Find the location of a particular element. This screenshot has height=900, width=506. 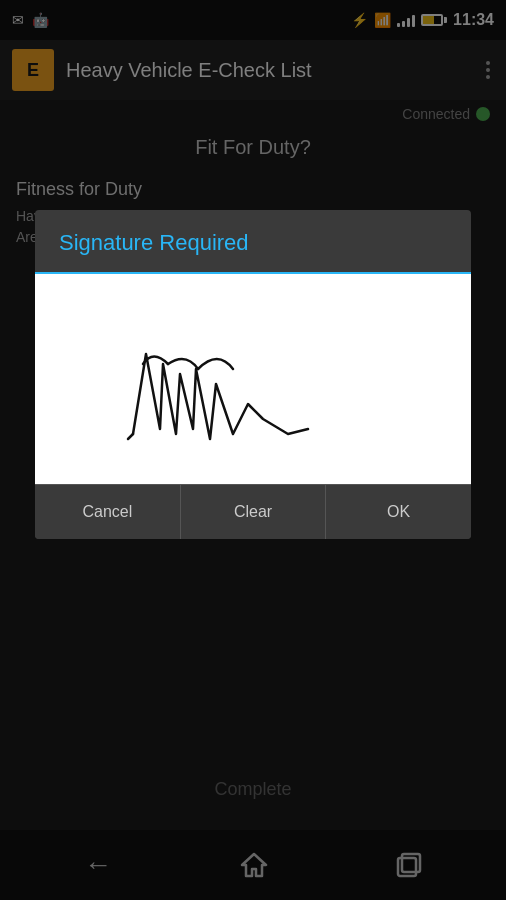

dialog-buttons: Cancel Clear OK is located at coordinates (253, 512).